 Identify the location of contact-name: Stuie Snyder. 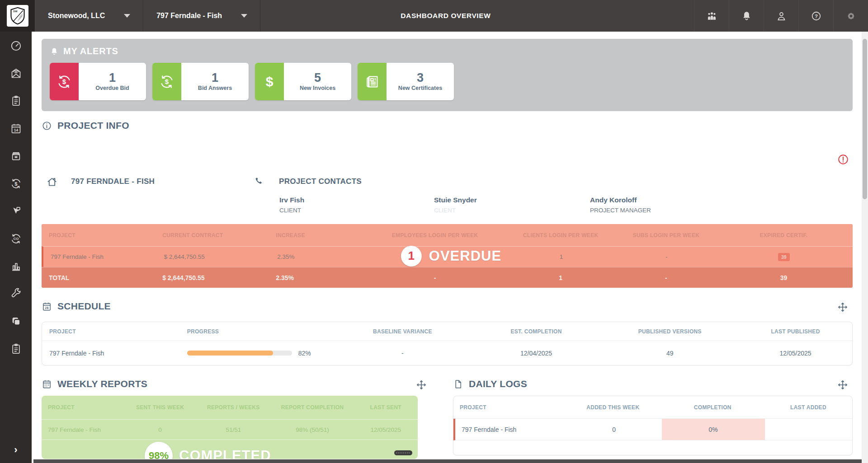
(456, 200).